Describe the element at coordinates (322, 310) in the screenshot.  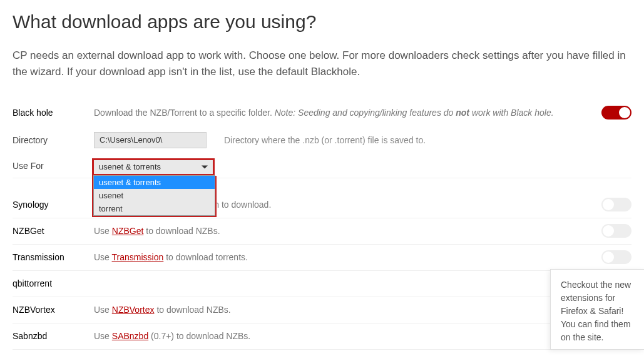
I see `nzbvortex-row: NZBVortex Use NZBVortex to download NZBs…` at that location.